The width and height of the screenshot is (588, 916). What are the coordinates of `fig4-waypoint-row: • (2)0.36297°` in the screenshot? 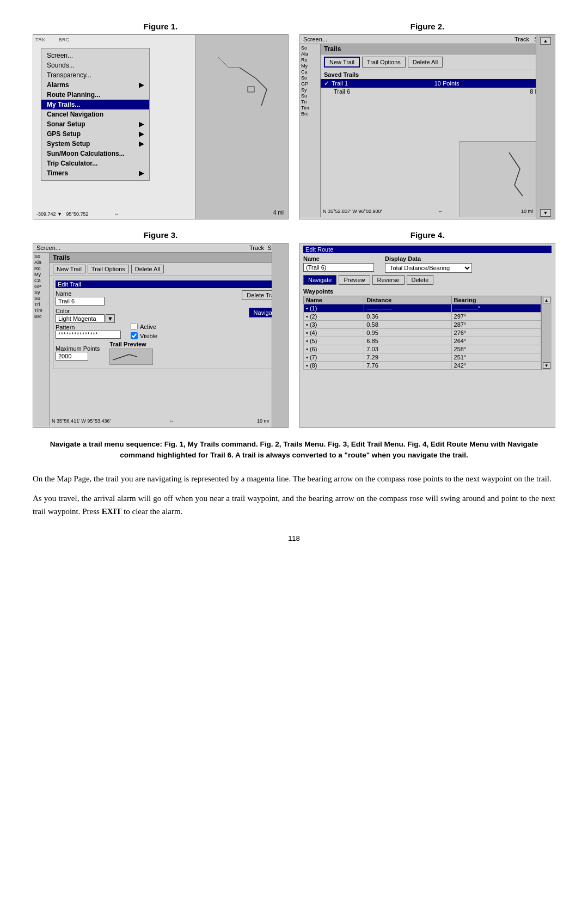 It's located at (422, 317).